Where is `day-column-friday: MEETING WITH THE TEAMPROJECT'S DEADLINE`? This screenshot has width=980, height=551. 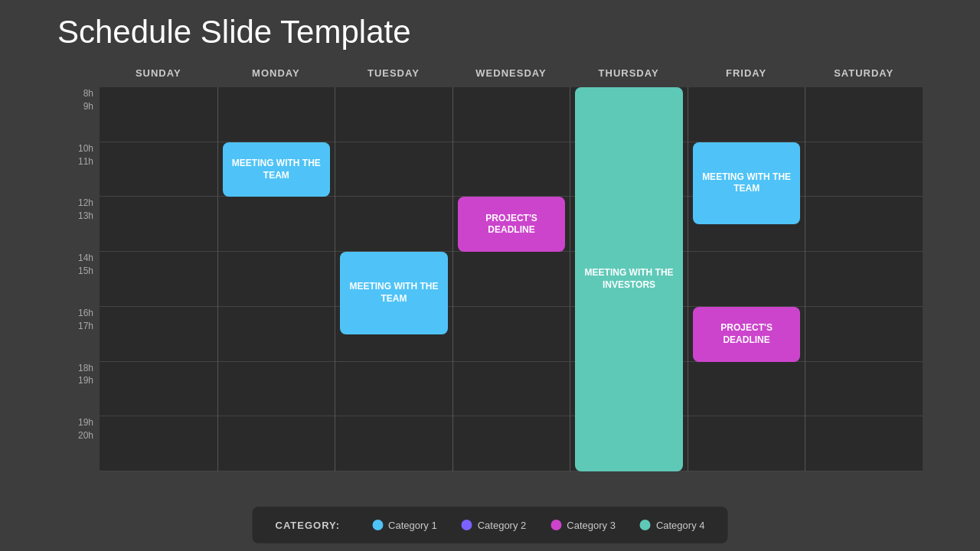
day-column-friday: MEETING WITH THE TEAMPROJECT'S DEADLINE is located at coordinates (746, 279).